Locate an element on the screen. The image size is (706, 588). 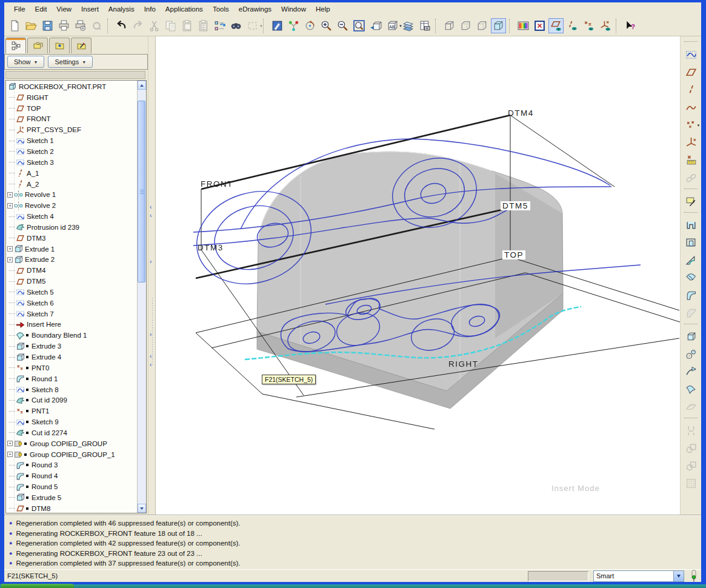
orient-mode-button is located at coordinates (310, 25).